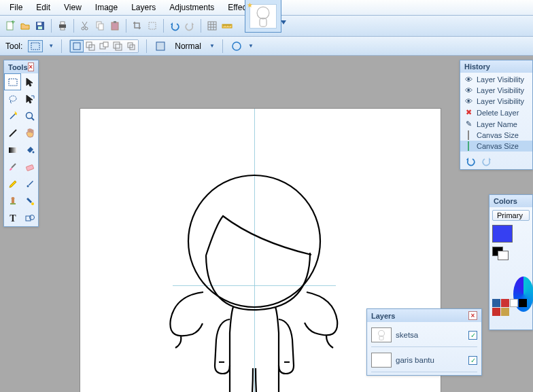 Image resolution: width=533 pixels, height=392 pixels. What do you see at coordinates (12, 115) in the screenshot?
I see `tool-wand` at bounding box center [12, 115].